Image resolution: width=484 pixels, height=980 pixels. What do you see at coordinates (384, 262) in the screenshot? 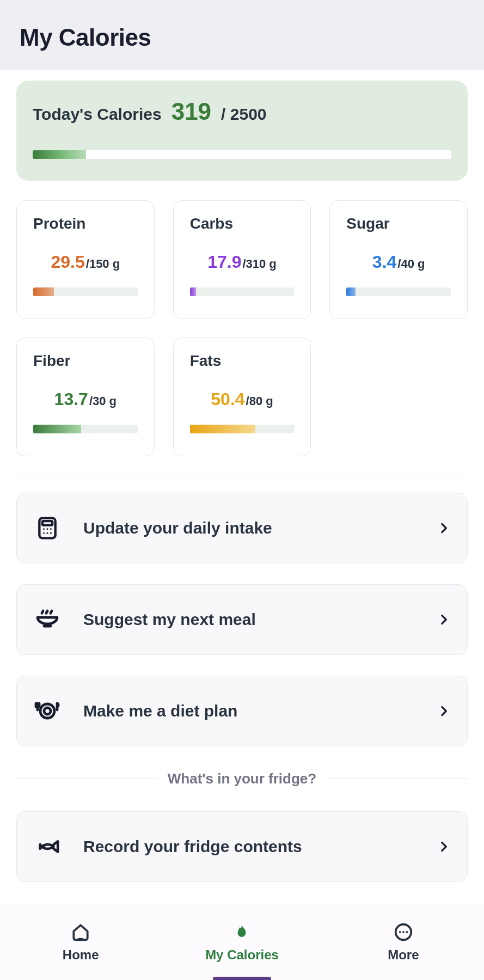
I see `nutrient-current: 3.4` at bounding box center [384, 262].